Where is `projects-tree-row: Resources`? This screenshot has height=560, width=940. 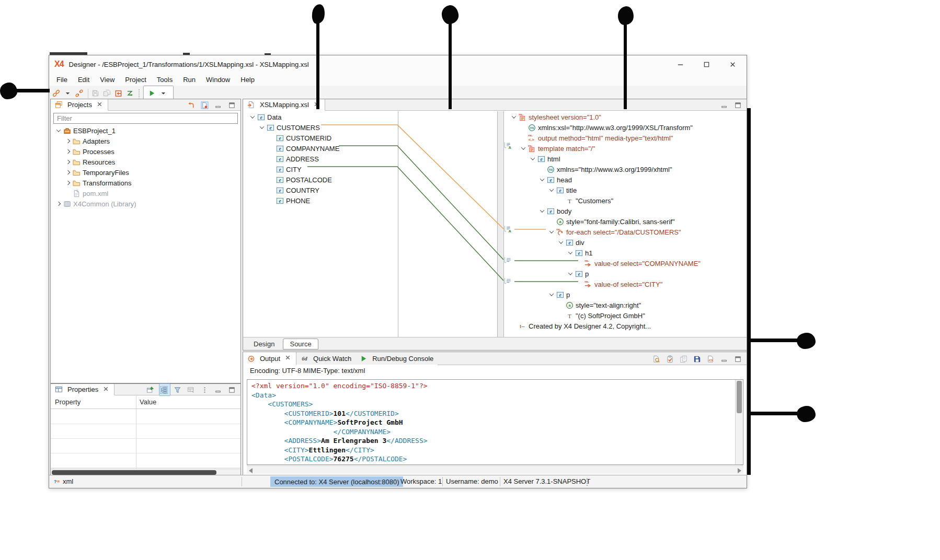 projects-tree-row: Resources is located at coordinates (145, 162).